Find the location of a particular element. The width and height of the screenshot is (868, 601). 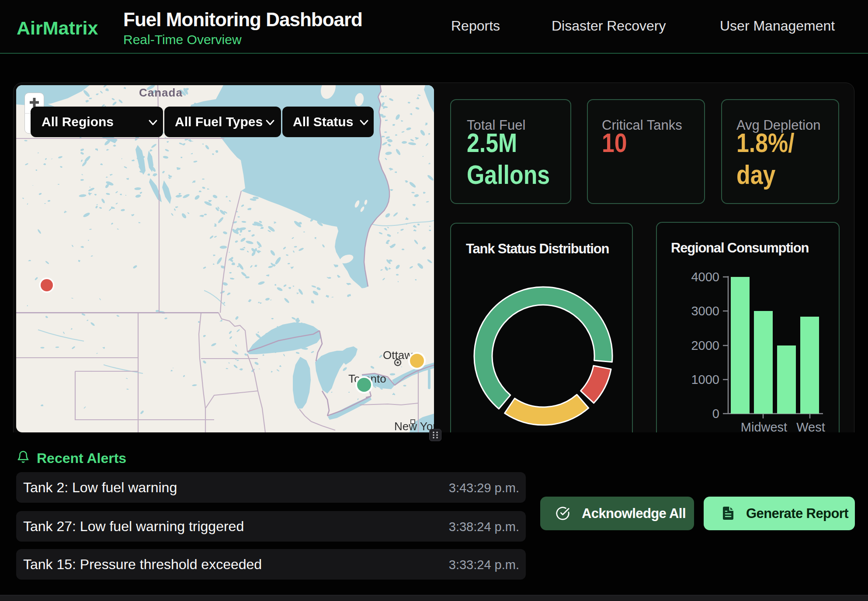

svg-text: New York is located at coordinates (414, 426).